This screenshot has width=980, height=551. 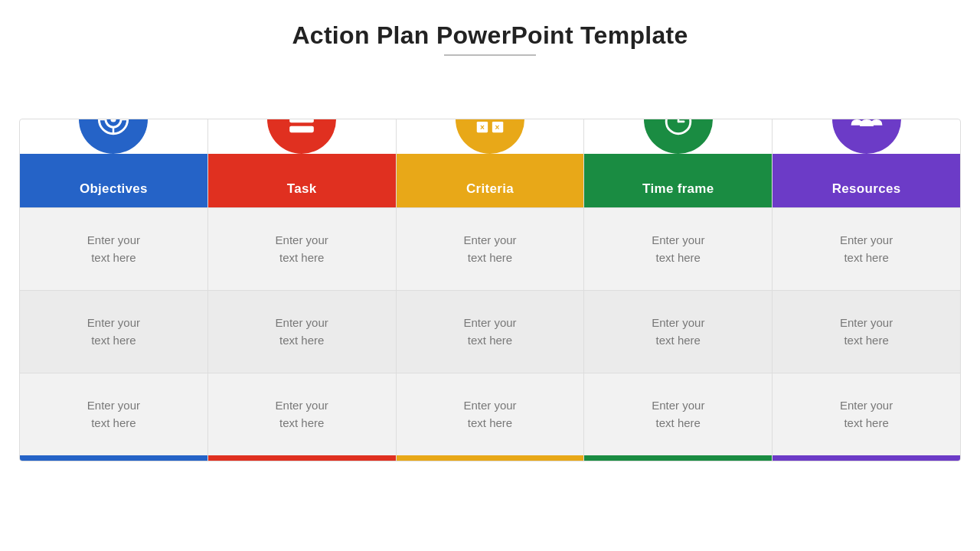 I want to click on cell-timeframe-2: Enter yourtext here, so click(x=678, y=414).